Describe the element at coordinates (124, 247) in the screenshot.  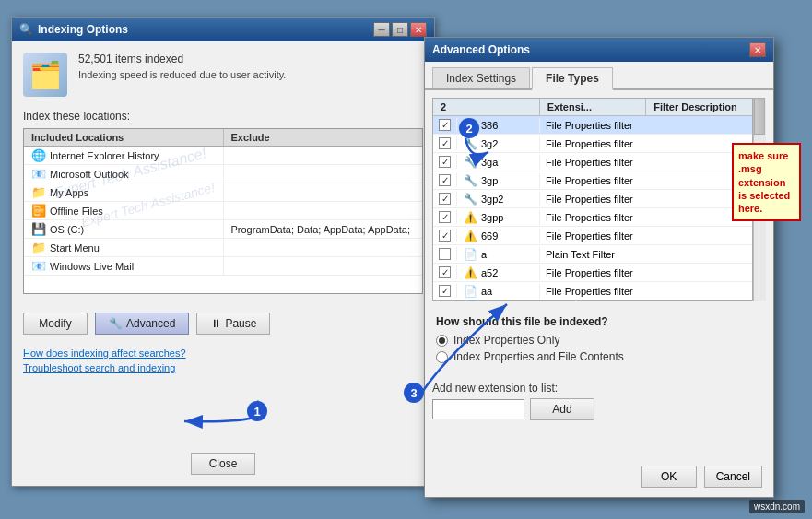
I see `location-name: 📁Start Menu` at that location.